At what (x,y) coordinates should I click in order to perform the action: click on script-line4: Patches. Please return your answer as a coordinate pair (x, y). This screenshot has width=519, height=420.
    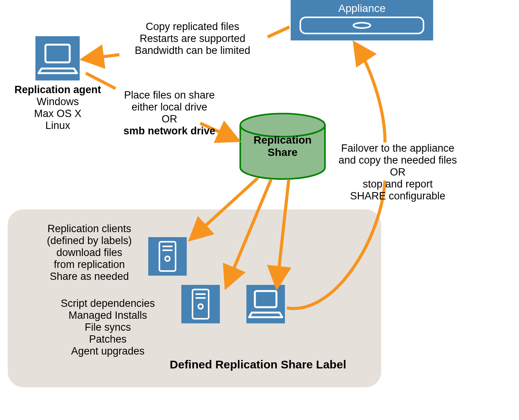
    Looking at the image, I should click on (108, 340).